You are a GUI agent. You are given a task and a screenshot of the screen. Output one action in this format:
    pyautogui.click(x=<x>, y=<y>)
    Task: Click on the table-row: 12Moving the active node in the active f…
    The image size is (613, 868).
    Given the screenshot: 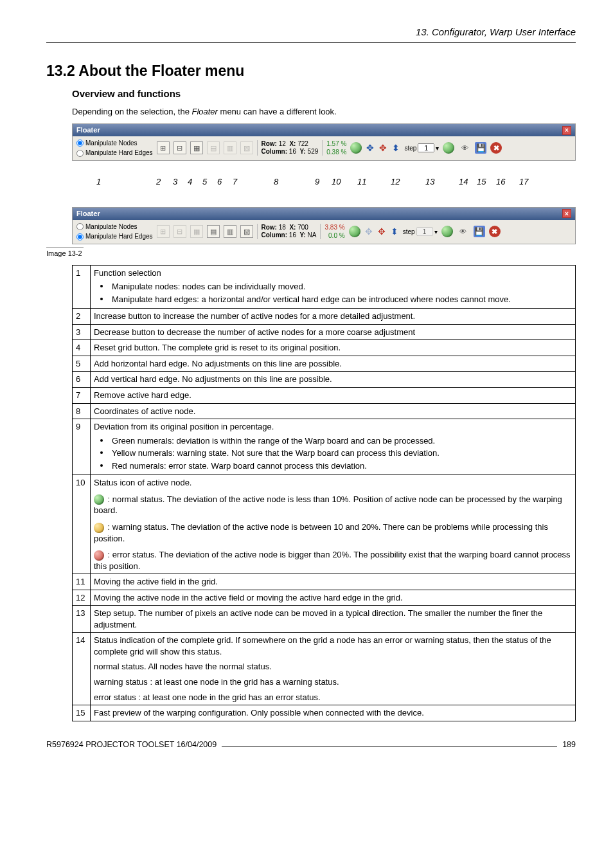 What is the action you would take?
    pyautogui.click(x=324, y=598)
    